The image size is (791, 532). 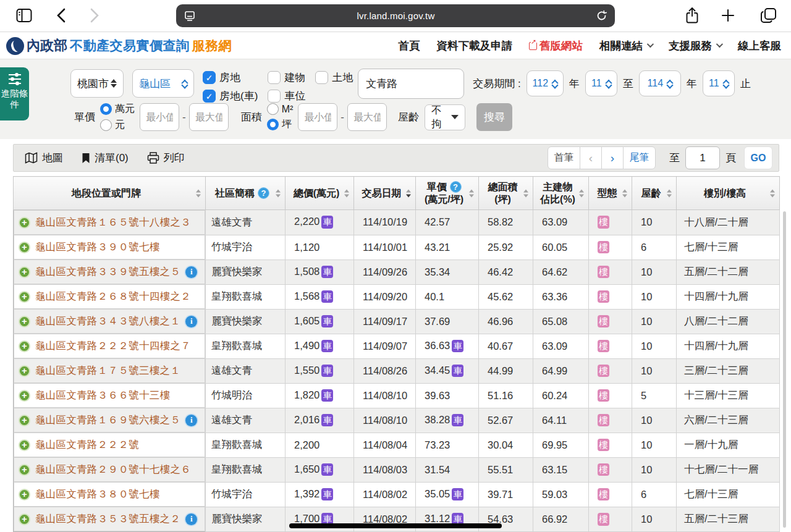 I want to click on nav-downloads: 資料下載及申請, so click(x=475, y=46).